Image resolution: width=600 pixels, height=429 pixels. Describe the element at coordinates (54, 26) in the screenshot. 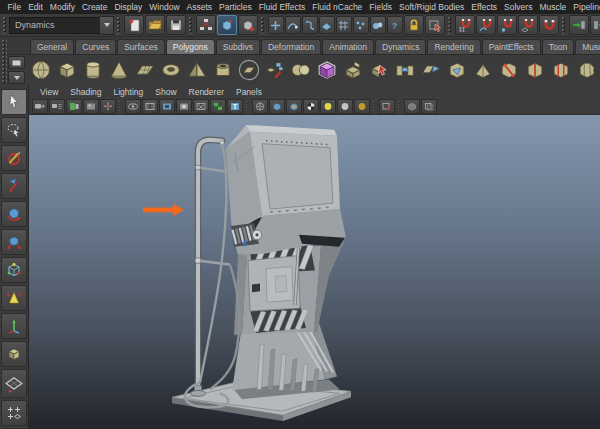

I see `menu-set-dropdown: Dynamics` at that location.